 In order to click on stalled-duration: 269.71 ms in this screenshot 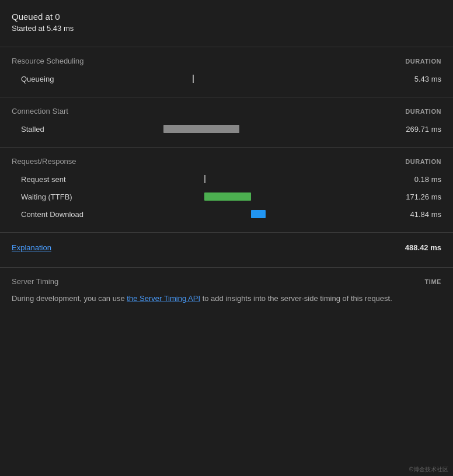, I will do `click(412, 130)`.